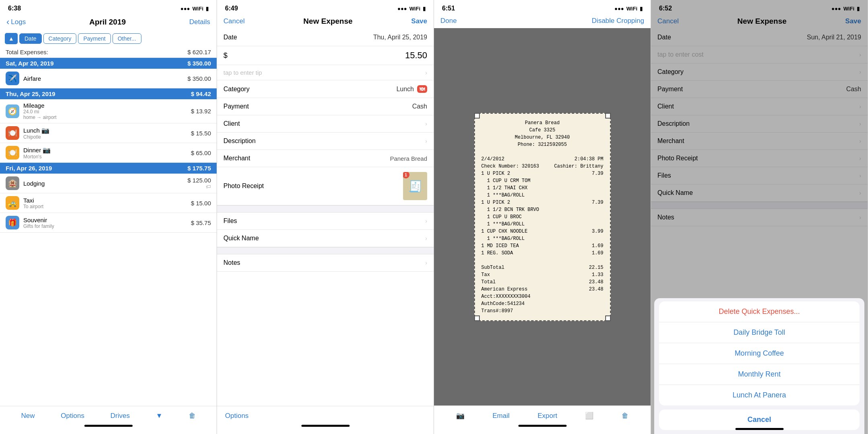  I want to click on seg-payment-button: Payment, so click(94, 39).